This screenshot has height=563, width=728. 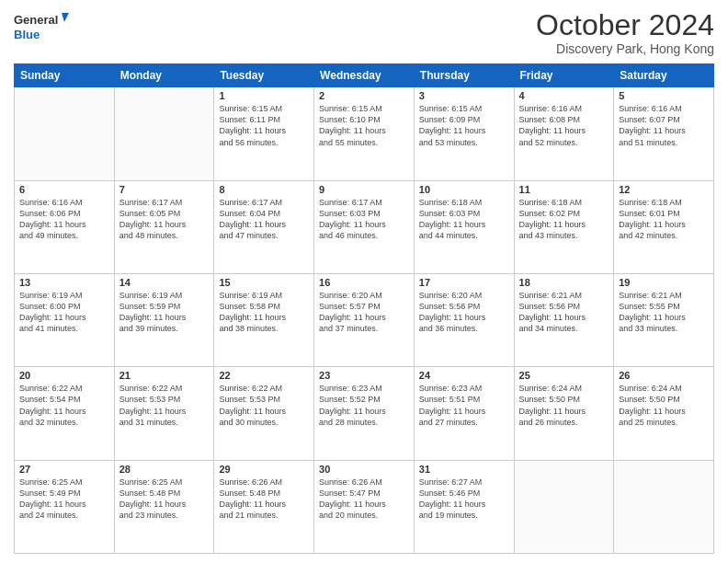 What do you see at coordinates (664, 414) in the screenshot?
I see `table-row: 26Sunrise: 6:24 AM Sunset: 5:50 PM Dayli…` at bounding box center [664, 414].